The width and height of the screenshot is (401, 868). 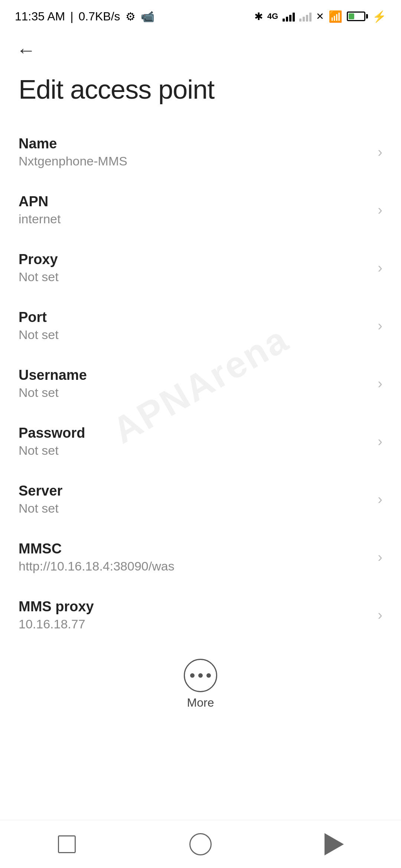 What do you see at coordinates (195, 508) in the screenshot?
I see `settings-item-server-value: Not set` at bounding box center [195, 508].